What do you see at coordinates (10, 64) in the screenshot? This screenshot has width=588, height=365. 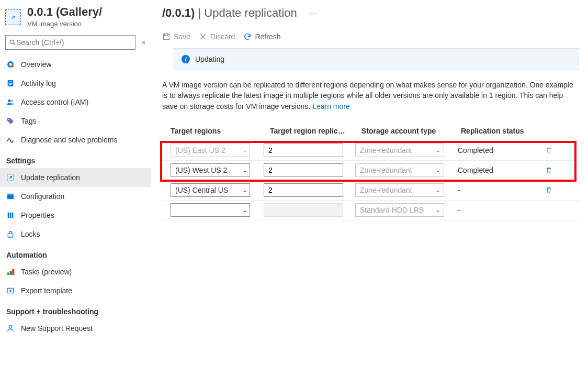 I see `overview-icon` at bounding box center [10, 64].